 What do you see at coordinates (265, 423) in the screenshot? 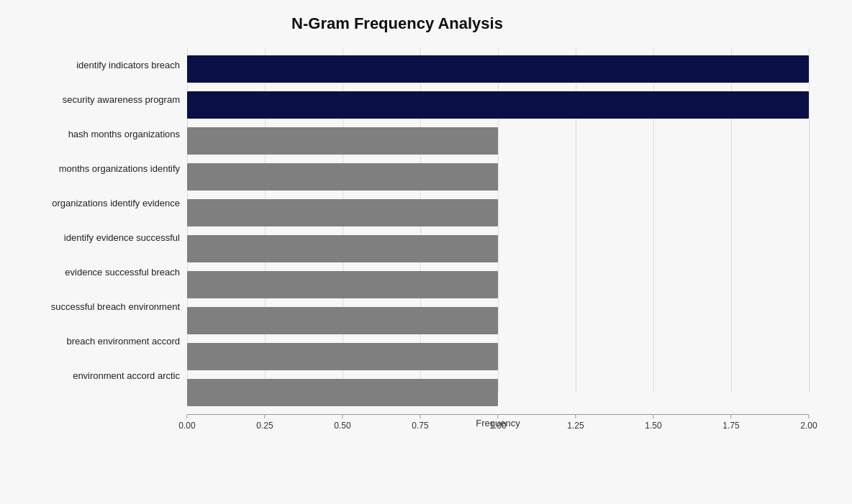
I see `x-tick: 0.25` at bounding box center [265, 423].